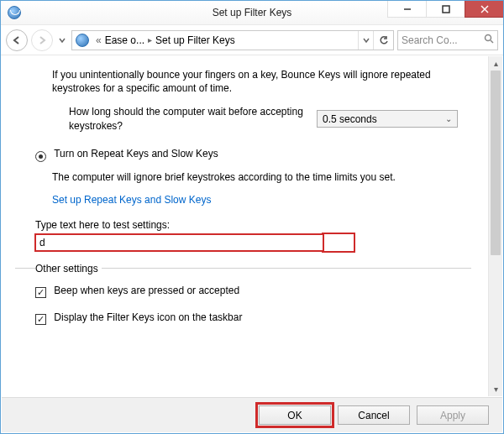 This screenshot has width=504, height=434. Describe the element at coordinates (262, 81) in the screenshot. I see `bounce-keys-description: If you unintentionally bounce your finge…` at that location.